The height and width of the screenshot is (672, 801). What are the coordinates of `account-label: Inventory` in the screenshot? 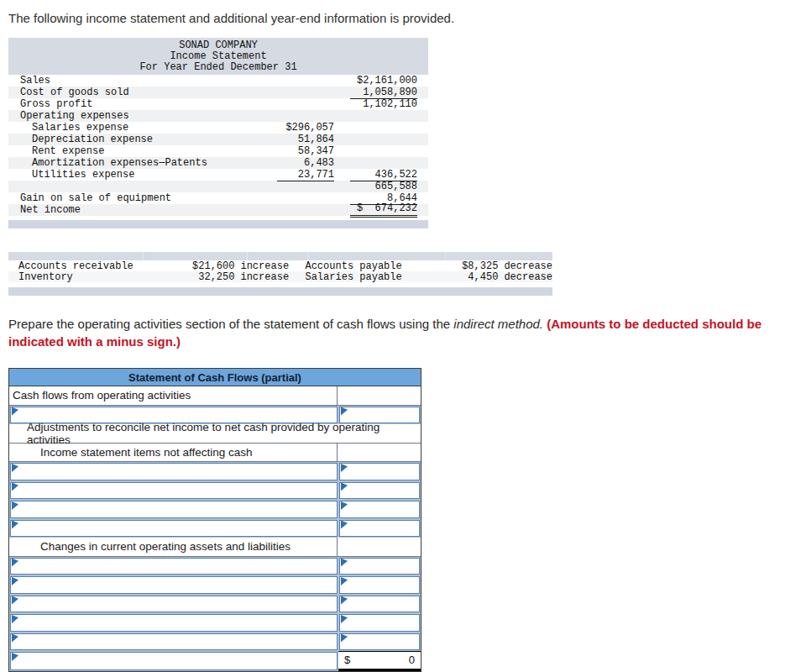 It's located at (77, 277).